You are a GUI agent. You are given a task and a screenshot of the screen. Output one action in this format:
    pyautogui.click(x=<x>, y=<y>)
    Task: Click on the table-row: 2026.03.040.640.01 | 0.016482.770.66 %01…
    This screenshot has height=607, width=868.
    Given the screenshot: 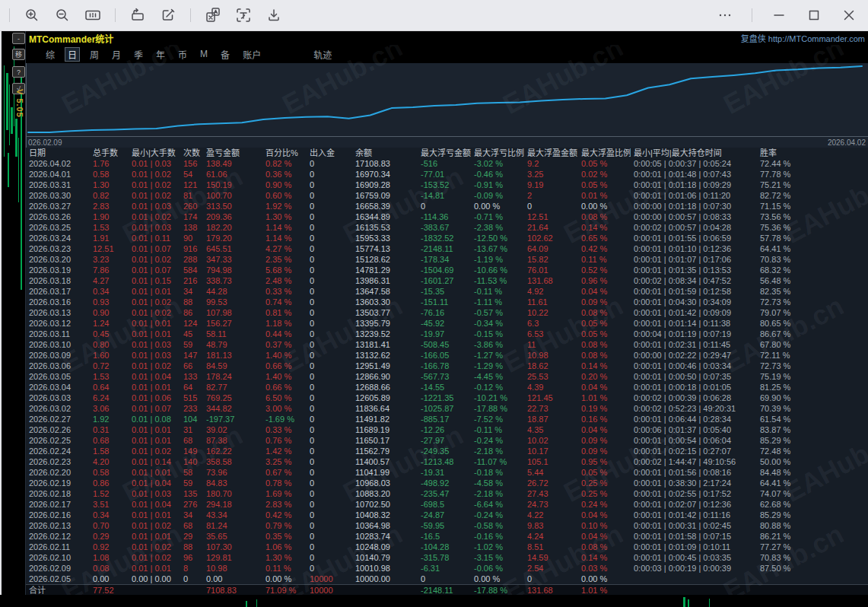 What is the action you would take?
    pyautogui.click(x=447, y=387)
    